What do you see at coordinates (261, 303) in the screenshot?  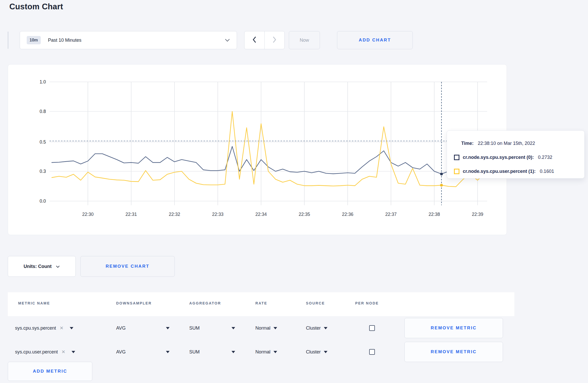 I see `col-header-rate: RATE` at bounding box center [261, 303].